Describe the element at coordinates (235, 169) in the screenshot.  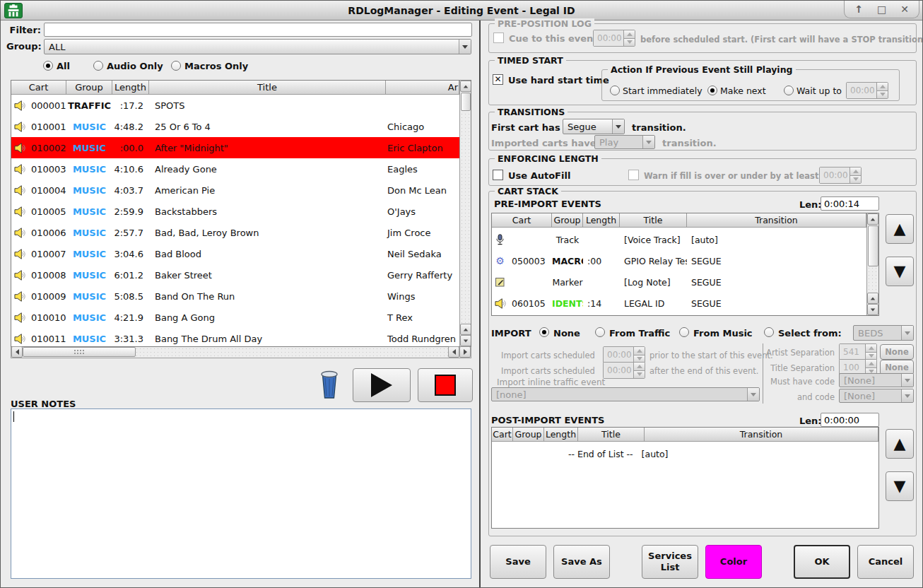
I see `library-row: 010003 MUSIC 4:10.6 Already Gone Eagles` at that location.